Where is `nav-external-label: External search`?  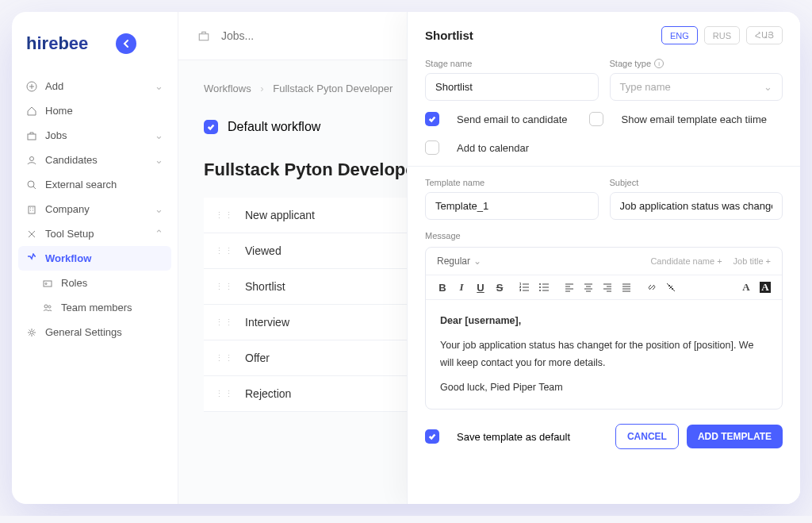
nav-external-label: External search is located at coordinates (81, 184).